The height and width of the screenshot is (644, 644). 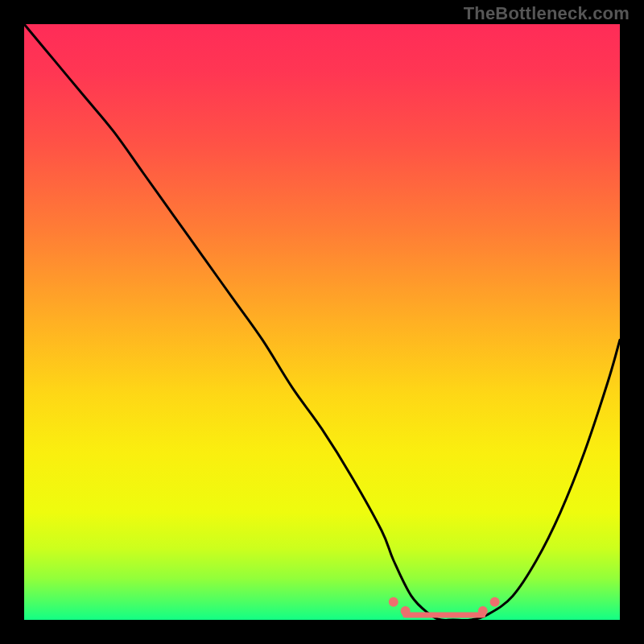 I want to click on marker-flat-region-end-outer, so click(x=495, y=602).